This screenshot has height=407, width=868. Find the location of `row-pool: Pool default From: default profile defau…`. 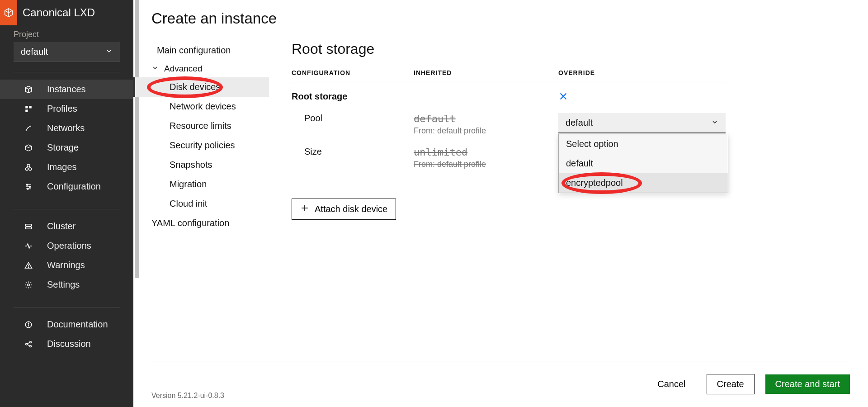

row-pool: Pool default From: default profile defau… is located at coordinates (509, 124).